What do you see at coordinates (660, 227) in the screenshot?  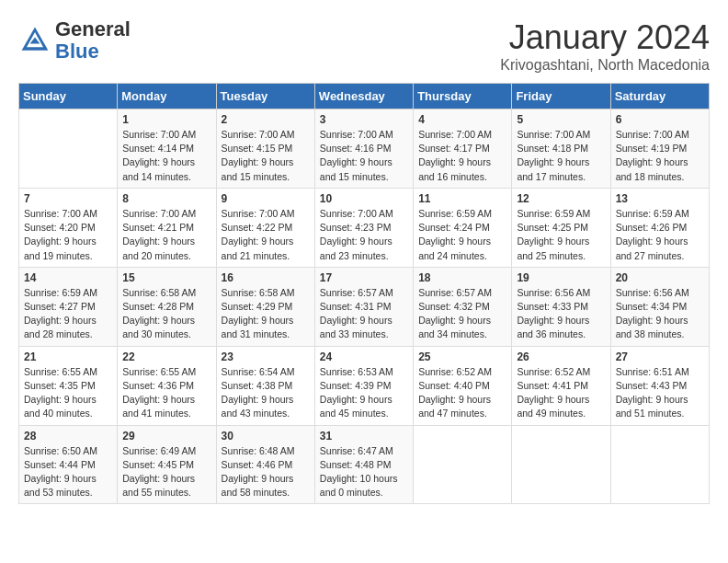 I see `calendar-day-cell: 13Sunrise: 6:59 AMSunset: 4:26 PMDayligh…` at bounding box center [660, 227].